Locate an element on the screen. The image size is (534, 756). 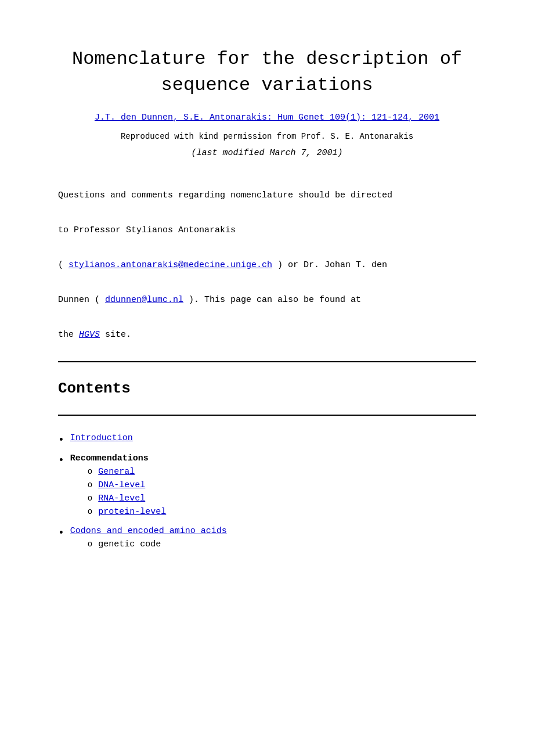
protein-level-link: protein-level is located at coordinates (132, 512).